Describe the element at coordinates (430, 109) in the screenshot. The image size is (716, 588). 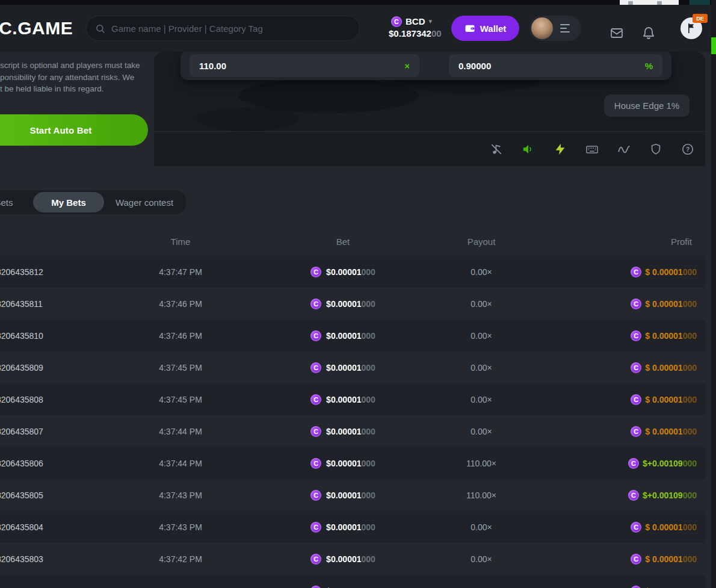
I see `game-canvas: × % House Edge 1%` at that location.